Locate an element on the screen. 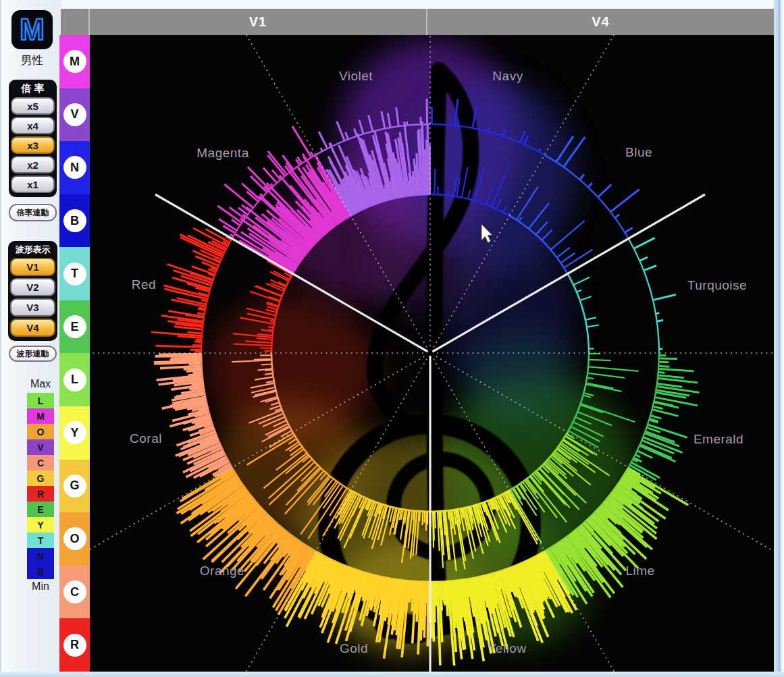 The height and width of the screenshot is (677, 784). header-label-v1: V1 is located at coordinates (258, 22).